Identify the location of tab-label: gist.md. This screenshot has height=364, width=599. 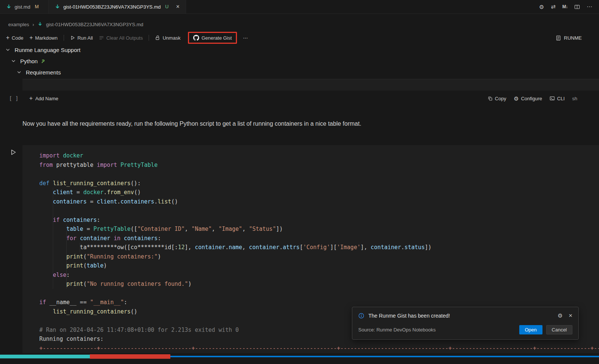
(22, 7).